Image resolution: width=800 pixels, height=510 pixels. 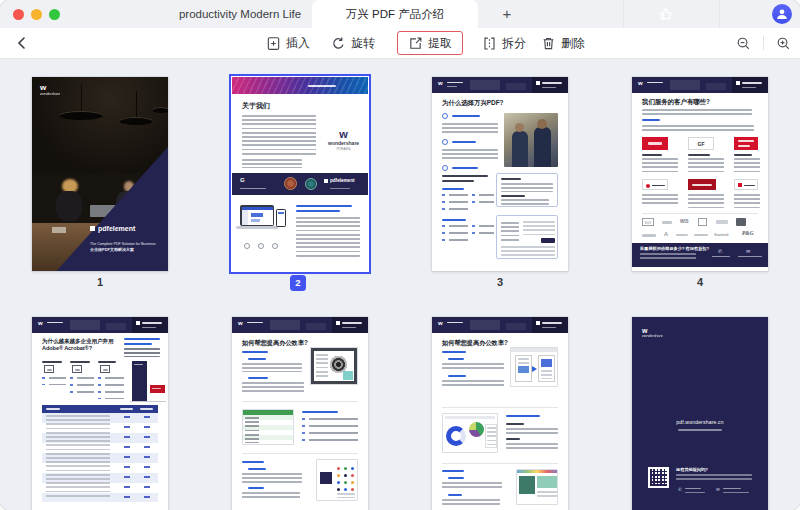 I want to click on contact-question: 还有其他疑问吗?, so click(x=692, y=470).